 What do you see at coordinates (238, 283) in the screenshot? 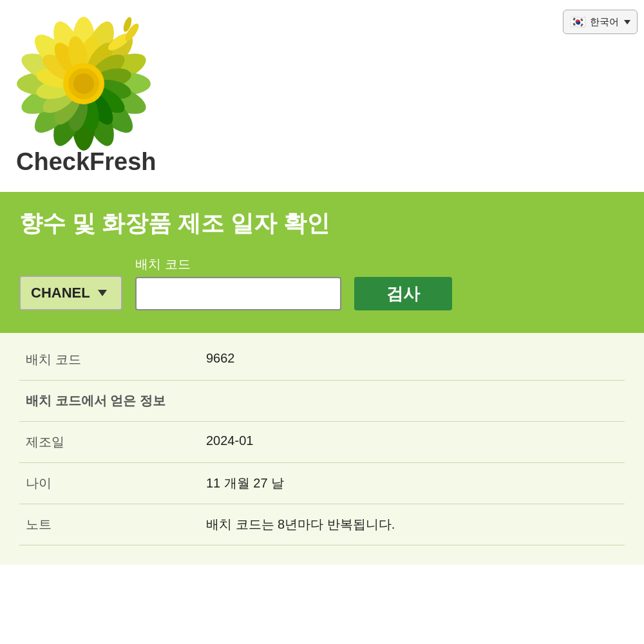
I see `batch-code-group: 배치 코드` at bounding box center [238, 283].